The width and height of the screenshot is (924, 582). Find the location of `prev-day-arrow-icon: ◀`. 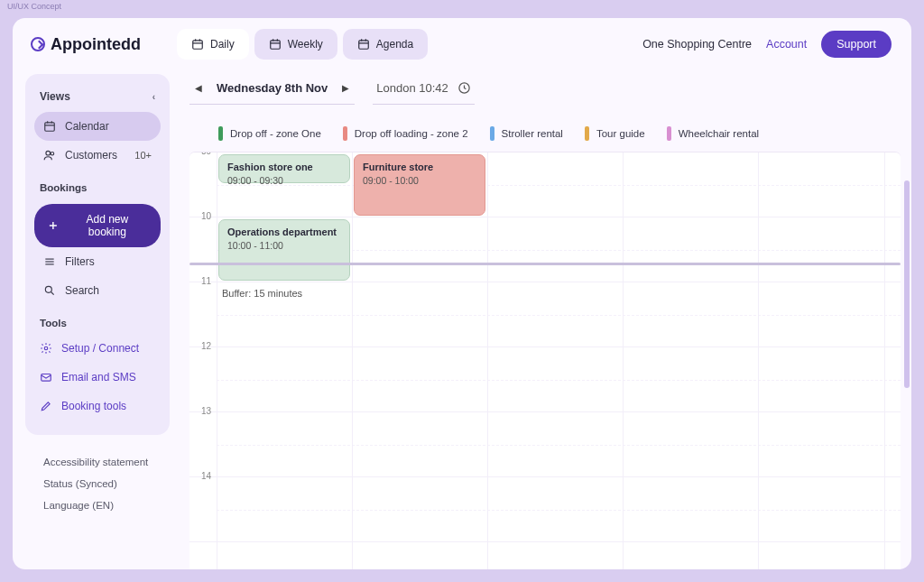

prev-day-arrow-icon: ◀ is located at coordinates (199, 88).